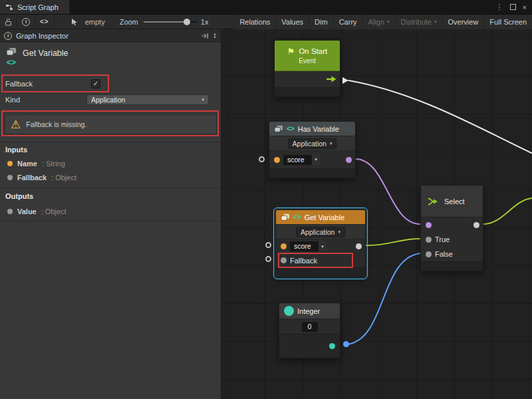 Image resolution: width=532 pixels, height=399 pixels. What do you see at coordinates (307, 61) in the screenshot?
I see `node-subtitle: Event` at bounding box center [307, 61].